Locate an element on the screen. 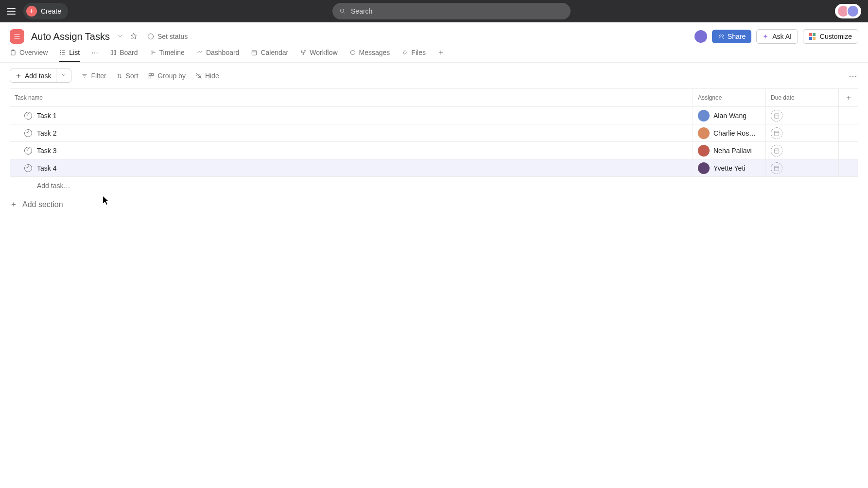 The height and width of the screenshot is (488, 868). project-icon is located at coordinates (17, 36).